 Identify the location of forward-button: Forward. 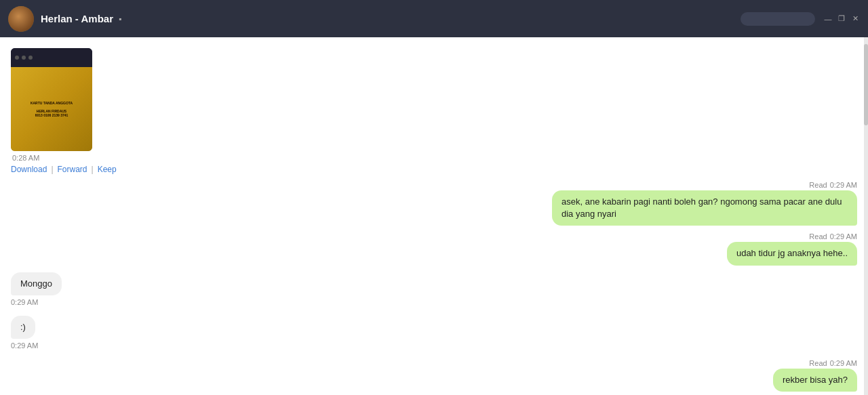
(73, 169).